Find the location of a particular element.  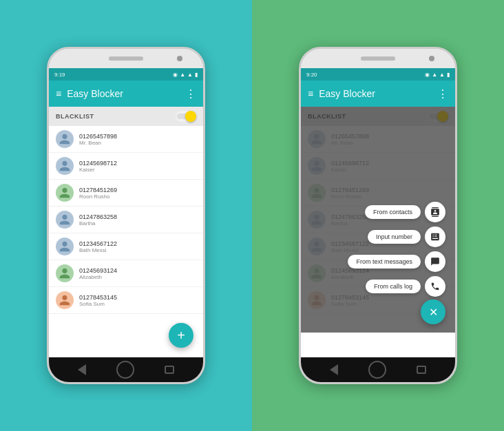

contact-number: 01278451269 is located at coordinates (98, 190).